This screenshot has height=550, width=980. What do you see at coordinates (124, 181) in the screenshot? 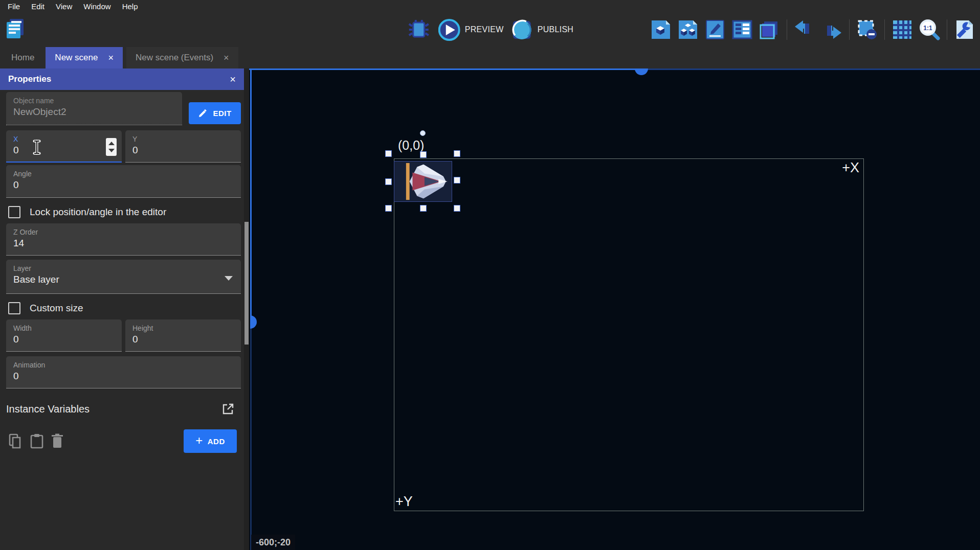
I see `angle-field: Angle 0` at bounding box center [124, 181].